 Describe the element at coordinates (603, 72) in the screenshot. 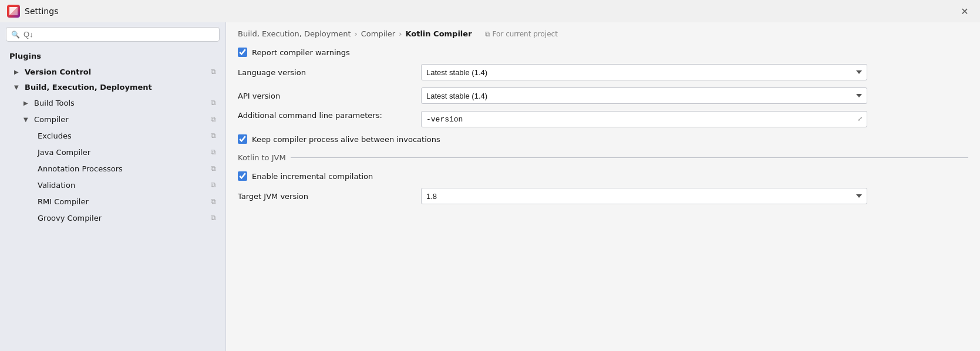

I see `language-version-row: Language version Latest stable (1.4) 1.0…` at that location.